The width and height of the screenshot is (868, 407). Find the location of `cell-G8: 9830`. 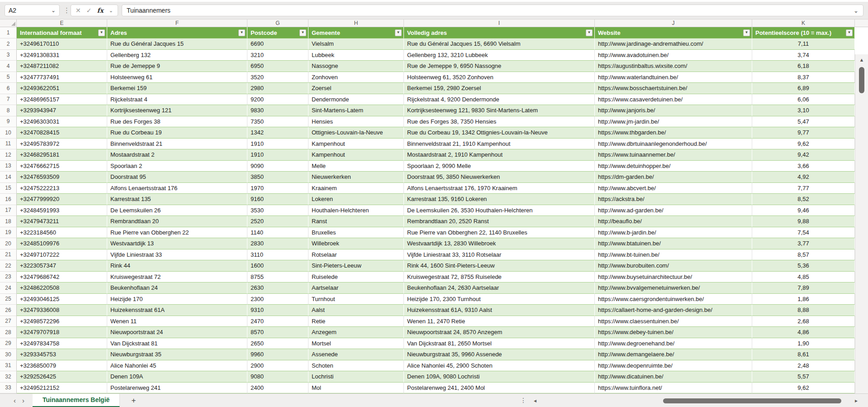

cell-G8: 9830 is located at coordinates (278, 110).